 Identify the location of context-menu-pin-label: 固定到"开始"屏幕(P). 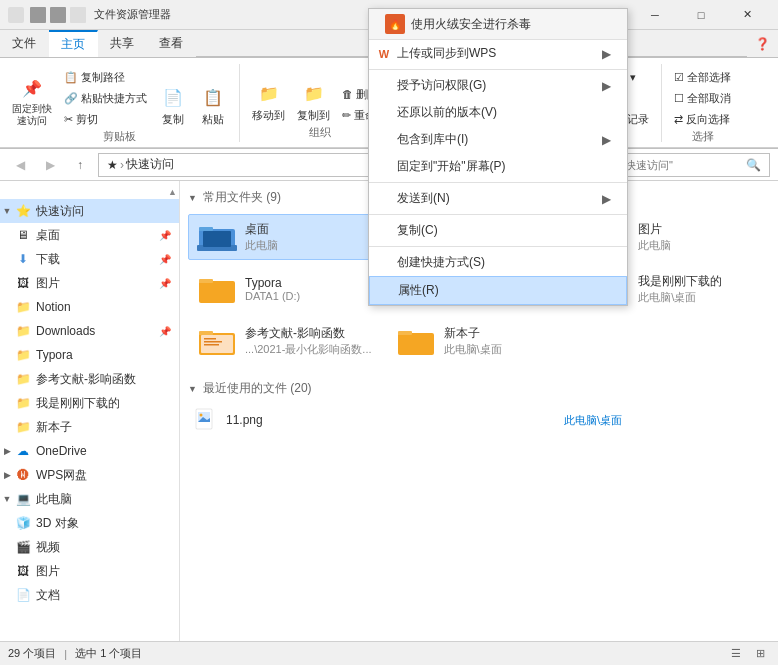
(452, 166).